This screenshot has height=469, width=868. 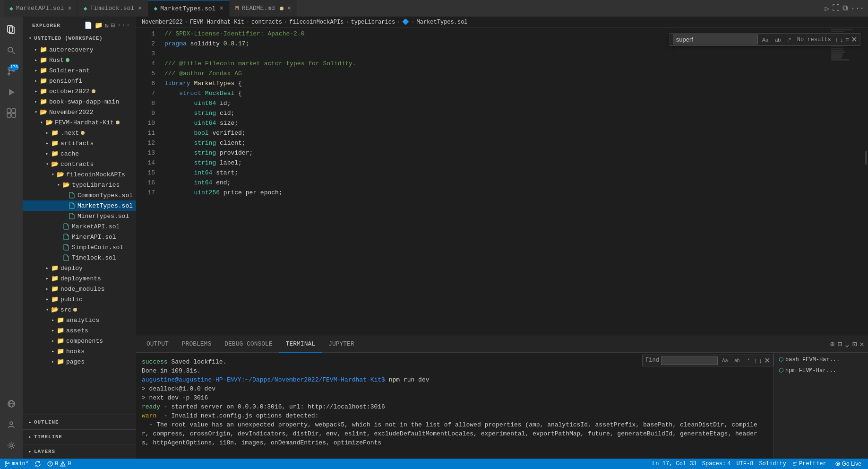 I want to click on encoding-item: UTF-8, so click(x=745, y=464).